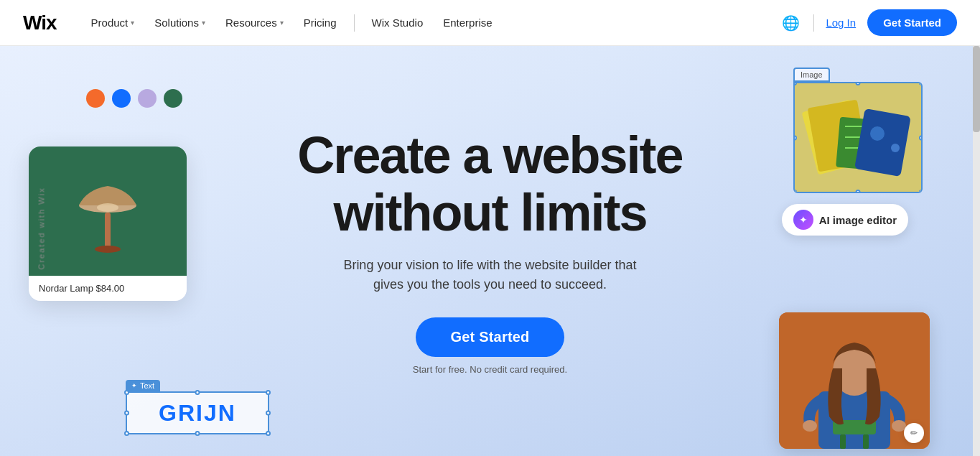  Describe the element at coordinates (173, 98) in the screenshot. I see `dot-green` at that location.